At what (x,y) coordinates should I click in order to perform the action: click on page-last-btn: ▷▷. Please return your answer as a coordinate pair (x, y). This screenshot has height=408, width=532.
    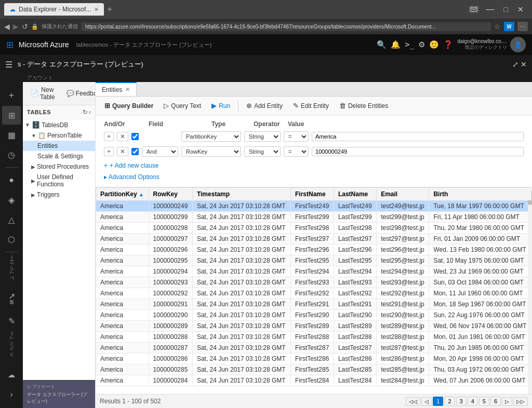
    Looking at the image, I should click on (521, 402).